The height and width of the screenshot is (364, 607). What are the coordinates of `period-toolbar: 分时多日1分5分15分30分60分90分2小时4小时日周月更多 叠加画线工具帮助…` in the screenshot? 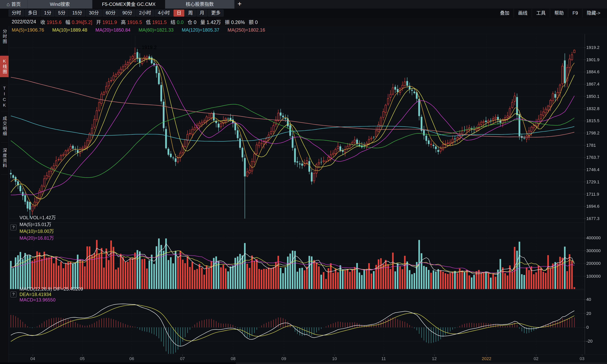 It's located at (304, 13).